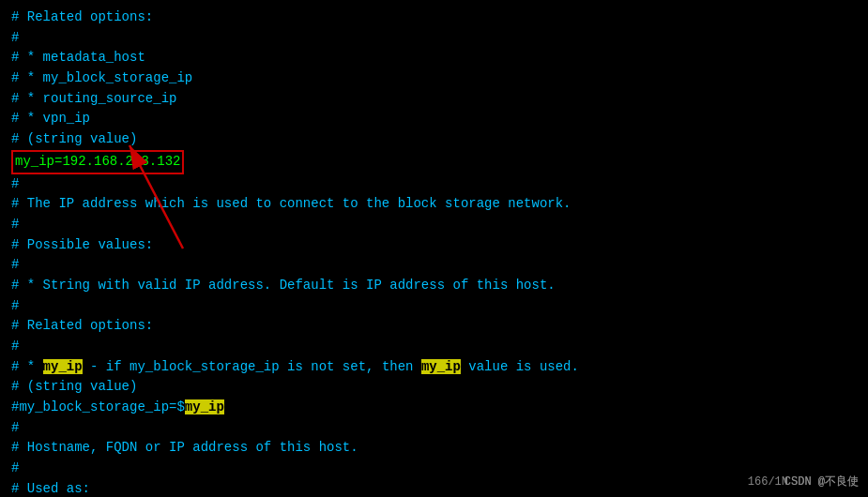  Describe the element at coordinates (434, 99) in the screenshot. I see `line-5: # * routing_source_ip` at that location.